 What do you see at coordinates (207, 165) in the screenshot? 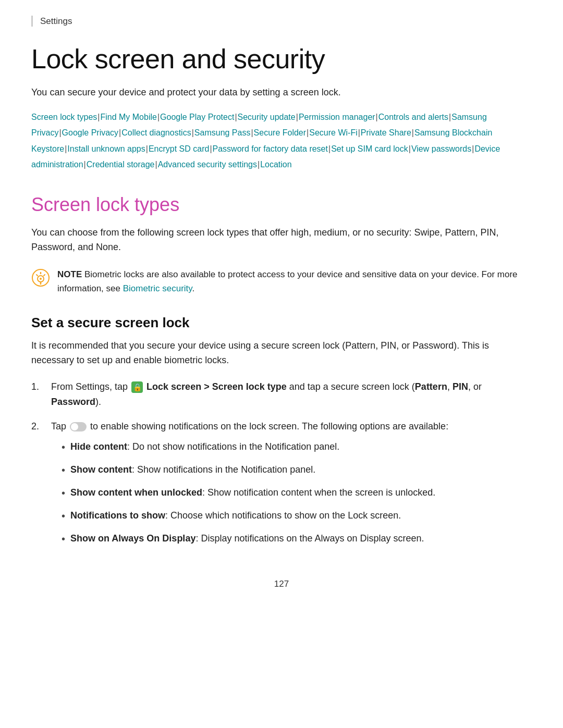
I see `nav-link-advanced-security: Advanced security settings` at bounding box center [207, 165].